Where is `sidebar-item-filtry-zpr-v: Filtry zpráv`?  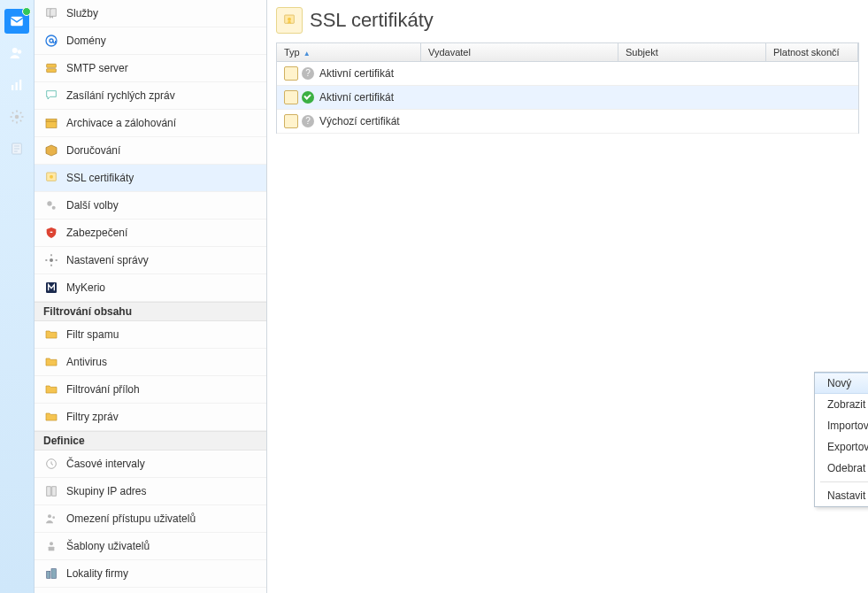
sidebar-item-filtry-zpr-v: Filtry zpráv is located at coordinates (150, 418).